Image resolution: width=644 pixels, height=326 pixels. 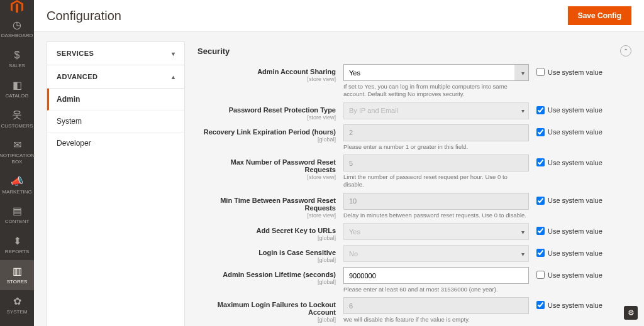 I want to click on nav-item-notification-box: ✉NOTIFICATION BOX, so click(x=17, y=152).